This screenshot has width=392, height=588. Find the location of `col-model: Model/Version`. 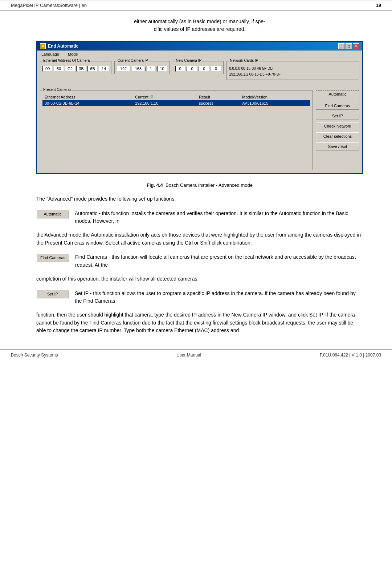

col-model: Model/Version is located at coordinates (275, 97).